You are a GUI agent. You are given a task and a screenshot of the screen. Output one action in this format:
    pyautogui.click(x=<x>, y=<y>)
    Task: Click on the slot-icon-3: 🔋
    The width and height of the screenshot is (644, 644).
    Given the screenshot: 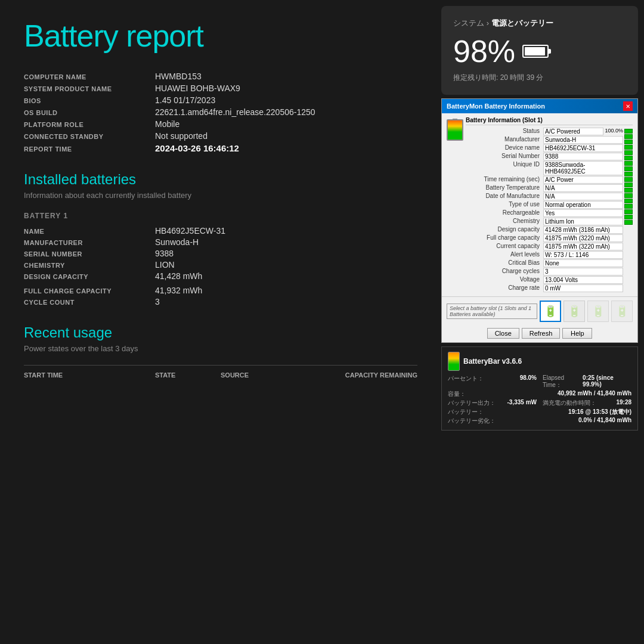 What is the action you would take?
    pyautogui.click(x=598, y=311)
    